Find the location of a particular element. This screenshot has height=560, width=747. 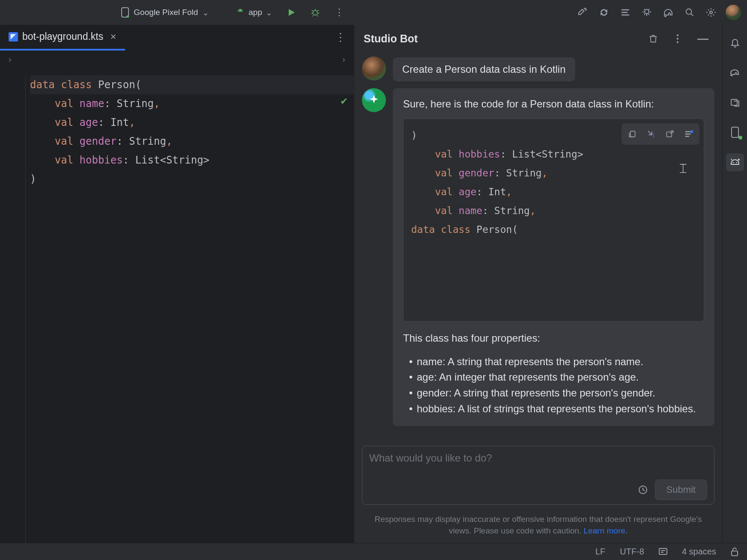

more-actions-button: ⋮ is located at coordinates (339, 12).